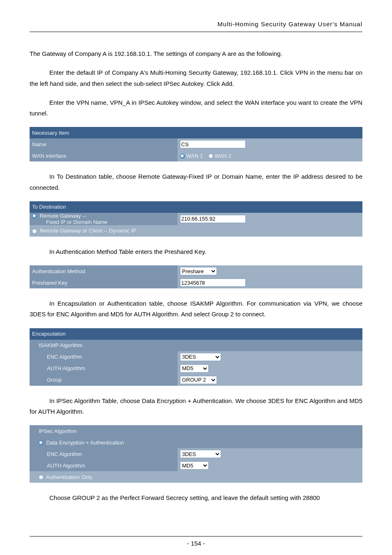 The image size is (392, 555). I want to click on radio-data-enc-auth, so click(41, 443).